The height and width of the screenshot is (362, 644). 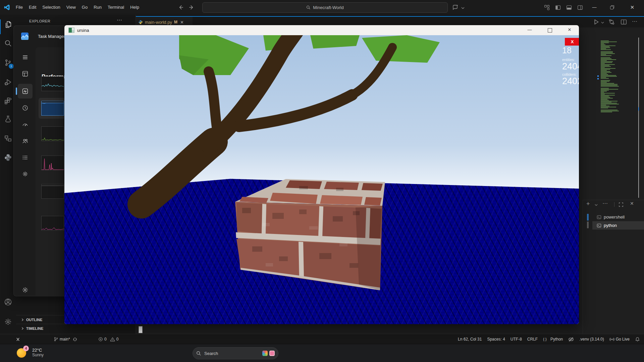 I want to click on python-view-icon, so click(x=8, y=158).